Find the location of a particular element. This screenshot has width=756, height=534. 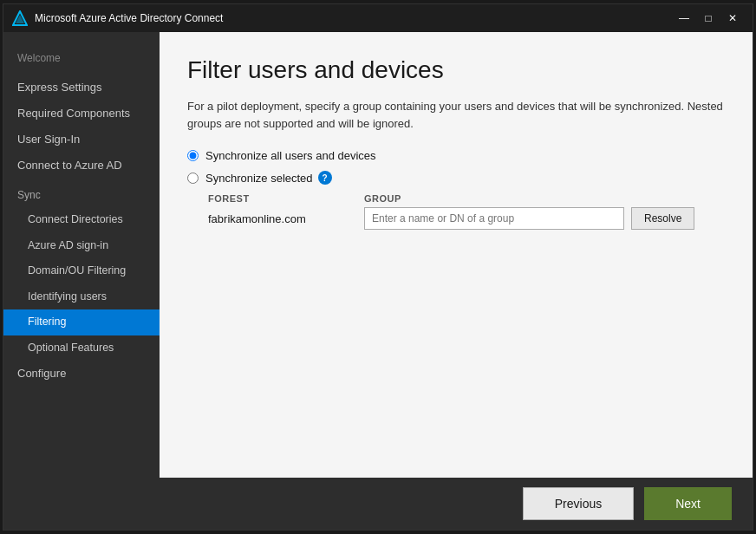

page-title: Filter users and devices is located at coordinates (456, 70).